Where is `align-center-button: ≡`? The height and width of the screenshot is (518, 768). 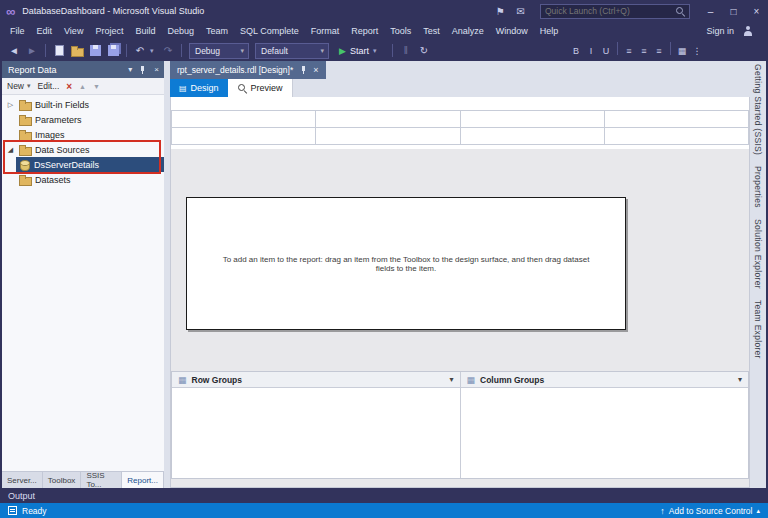
align-center-button: ≡ is located at coordinates (644, 50).